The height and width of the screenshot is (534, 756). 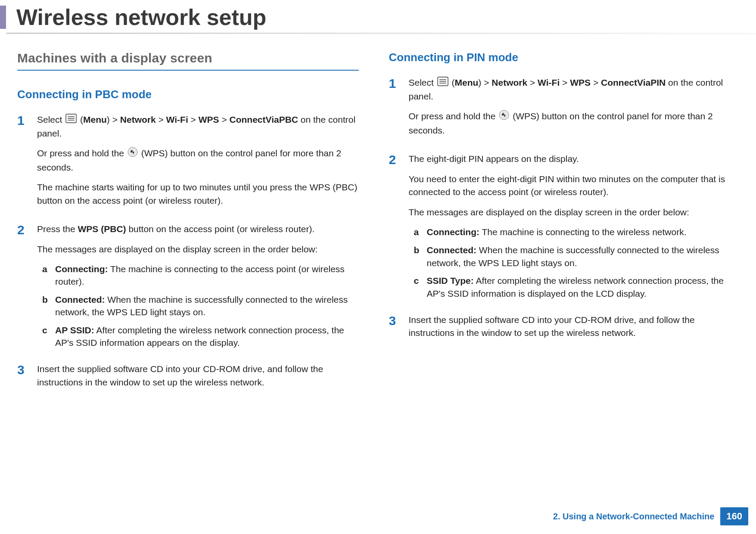 I want to click on header-accent, so click(x=3, y=17).